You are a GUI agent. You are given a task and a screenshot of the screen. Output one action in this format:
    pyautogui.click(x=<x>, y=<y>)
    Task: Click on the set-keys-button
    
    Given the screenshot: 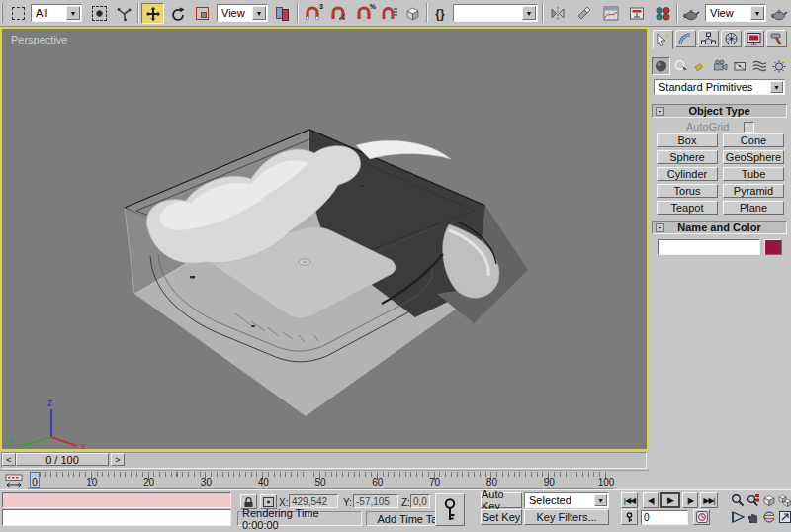 What is the action you would take?
    pyautogui.click(x=450, y=510)
    